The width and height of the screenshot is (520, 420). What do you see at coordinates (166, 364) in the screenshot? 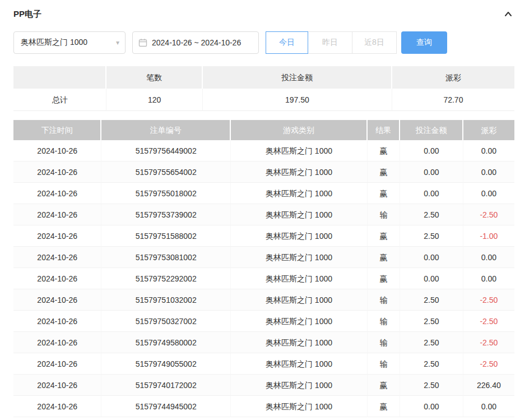
I see `table-cell: 51579749055002` at bounding box center [166, 364].